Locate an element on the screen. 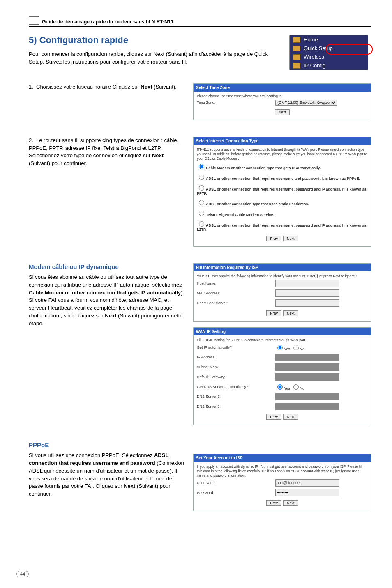 The image size is (392, 588). section-intro: Pour commencer la configuration rapide, … is located at coordinates (155, 58).